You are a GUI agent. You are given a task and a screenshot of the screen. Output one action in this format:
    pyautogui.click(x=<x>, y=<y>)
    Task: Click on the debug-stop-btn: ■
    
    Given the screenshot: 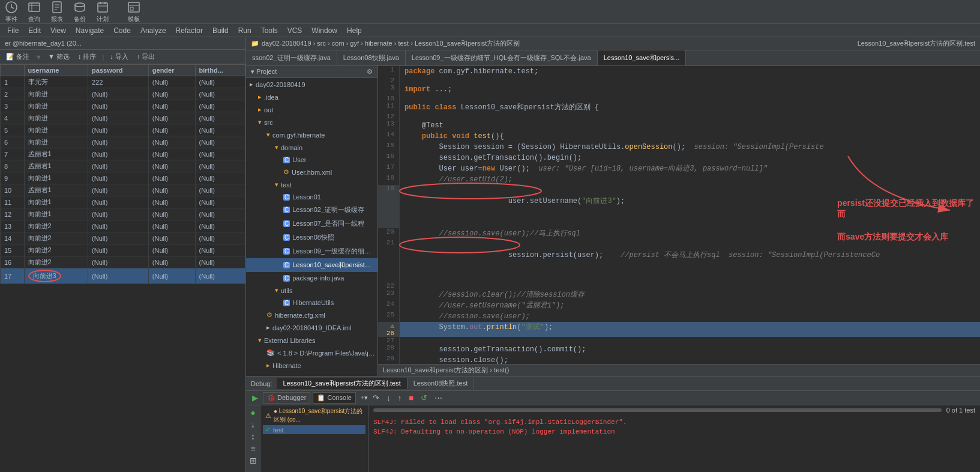 What is the action you would take?
    pyautogui.click(x=411, y=398)
    